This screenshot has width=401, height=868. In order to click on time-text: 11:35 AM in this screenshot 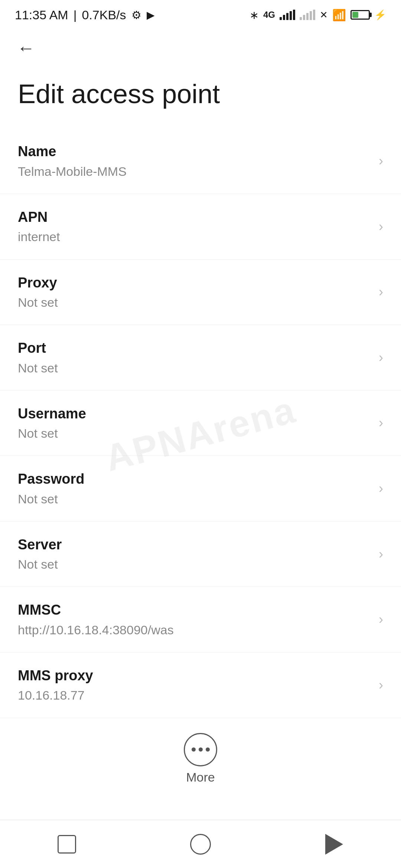, I will do `click(42, 15)`.